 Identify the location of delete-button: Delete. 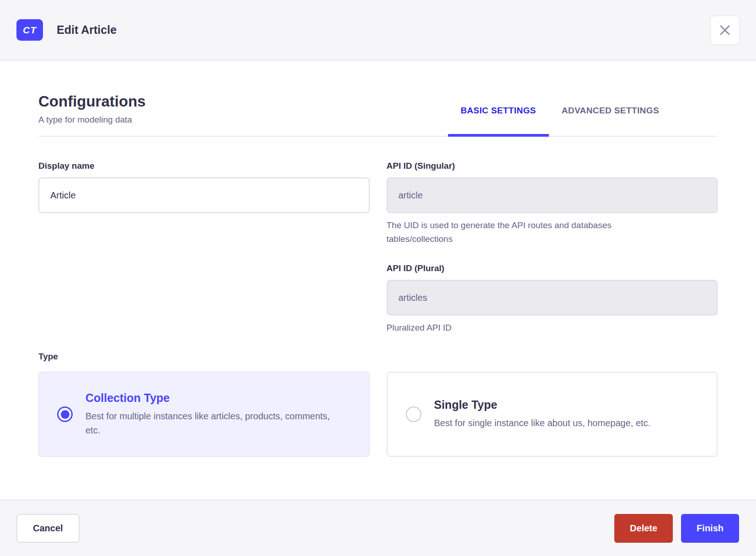
(644, 529).